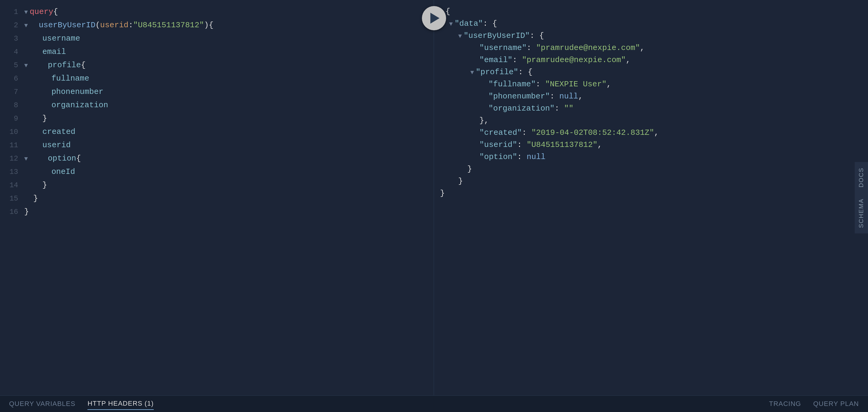 This screenshot has width=868, height=412. What do you see at coordinates (651, 121) in the screenshot?
I see `result-line-10: },` at bounding box center [651, 121].